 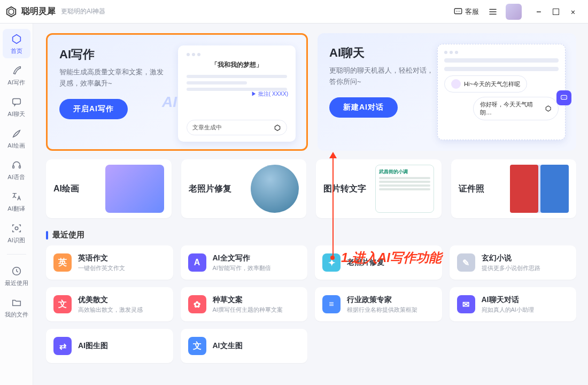 I want to click on recent-card-icon: A, so click(x=197, y=263).